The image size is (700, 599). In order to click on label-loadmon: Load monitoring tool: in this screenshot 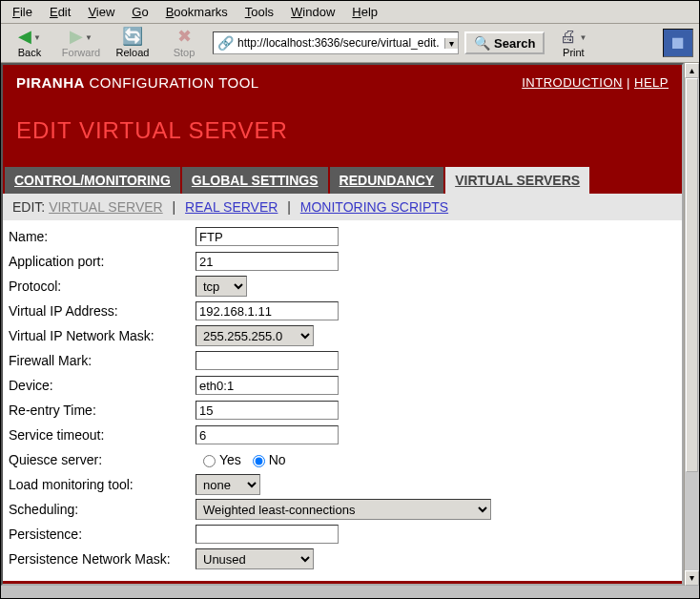, I will do `click(102, 485)`.